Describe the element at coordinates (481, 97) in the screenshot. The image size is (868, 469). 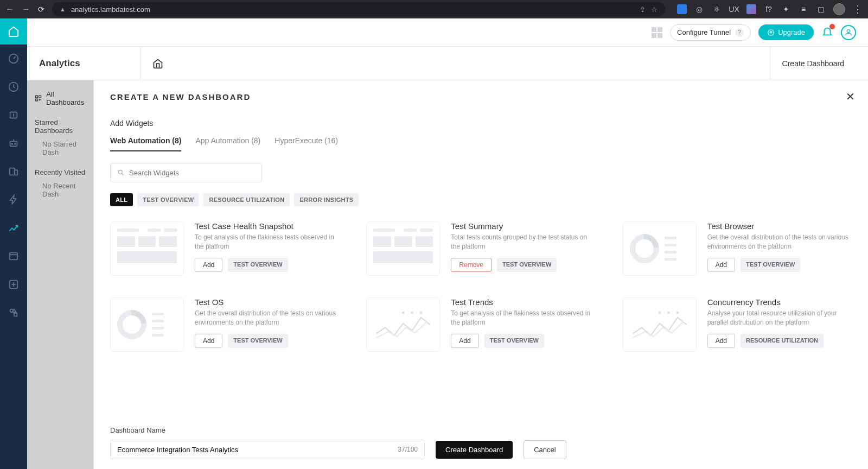
I see `panel-title: CREATE A NEW DASHBOARD` at that location.